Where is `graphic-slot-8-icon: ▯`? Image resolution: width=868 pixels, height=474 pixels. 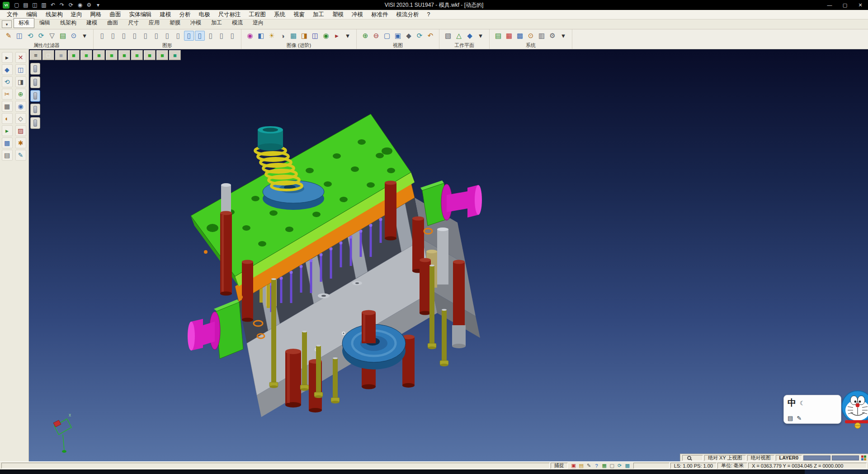
graphic-slot-8-icon: ▯ is located at coordinates (178, 36).